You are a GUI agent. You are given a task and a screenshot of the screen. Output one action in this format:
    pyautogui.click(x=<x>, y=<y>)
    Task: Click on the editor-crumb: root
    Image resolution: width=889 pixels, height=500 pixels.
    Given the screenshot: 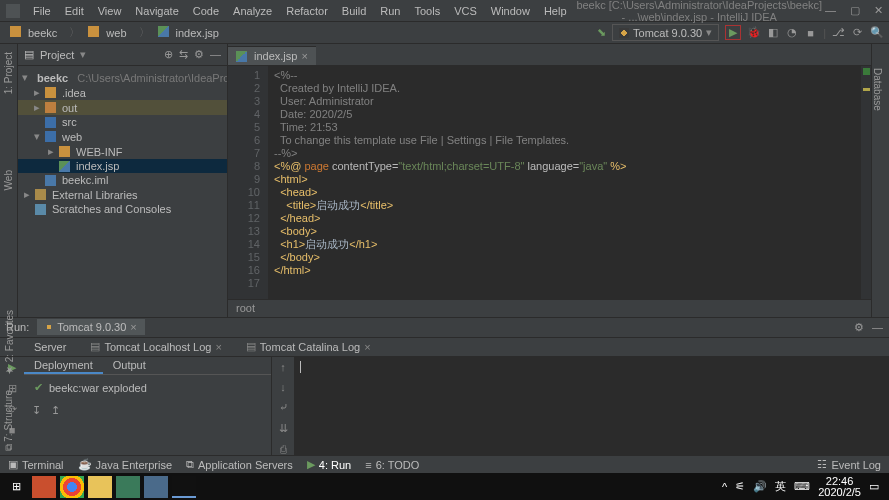 What is the action you would take?
    pyautogui.click(x=550, y=308)
    